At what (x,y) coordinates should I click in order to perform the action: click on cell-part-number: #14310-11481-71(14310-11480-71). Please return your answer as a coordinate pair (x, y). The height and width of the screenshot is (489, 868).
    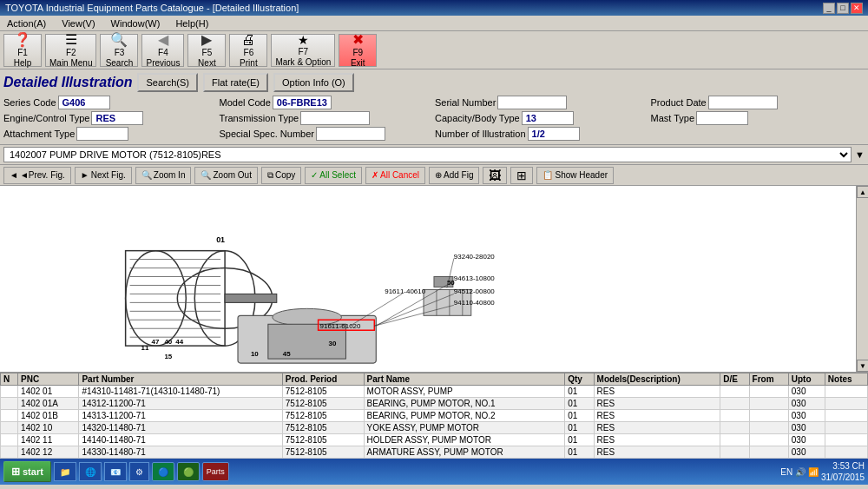
    Looking at the image, I should click on (181, 392).